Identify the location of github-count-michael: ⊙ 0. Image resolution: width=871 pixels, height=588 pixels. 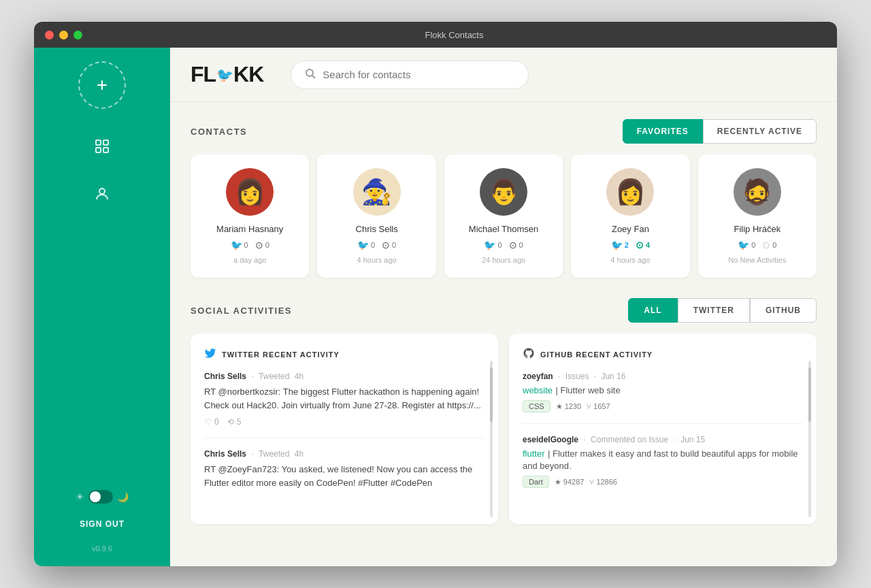
(516, 245).